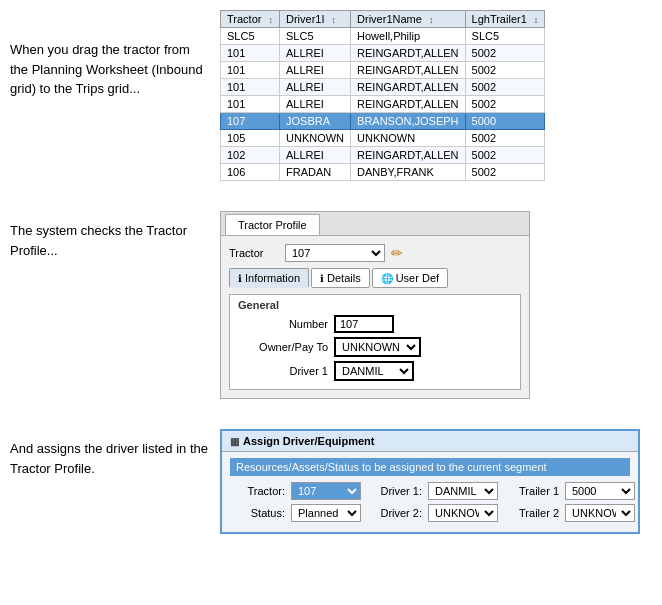  I want to click on table-row: 105UNKNOWNUNKNOWN5002, so click(383, 138).